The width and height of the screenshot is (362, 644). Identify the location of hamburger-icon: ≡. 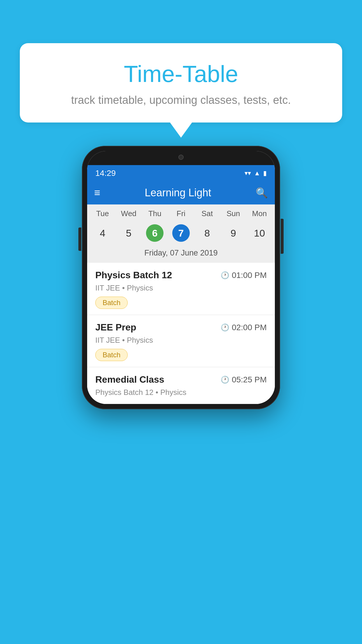
(97, 193).